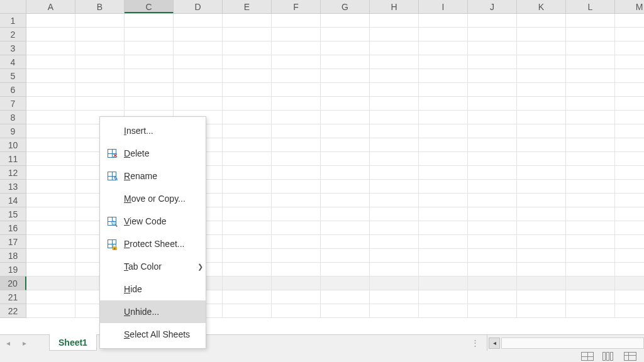 The width and height of the screenshot is (644, 362). What do you see at coordinates (13, 131) in the screenshot?
I see `row-header: 9` at bounding box center [13, 131].